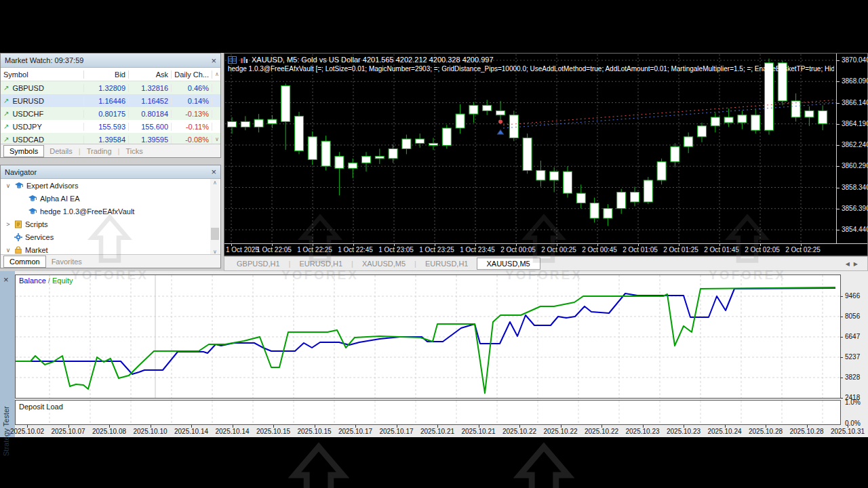  Describe the element at coordinates (111, 224) in the screenshot. I see `tree-item-scripts: >Scripts` at that location.